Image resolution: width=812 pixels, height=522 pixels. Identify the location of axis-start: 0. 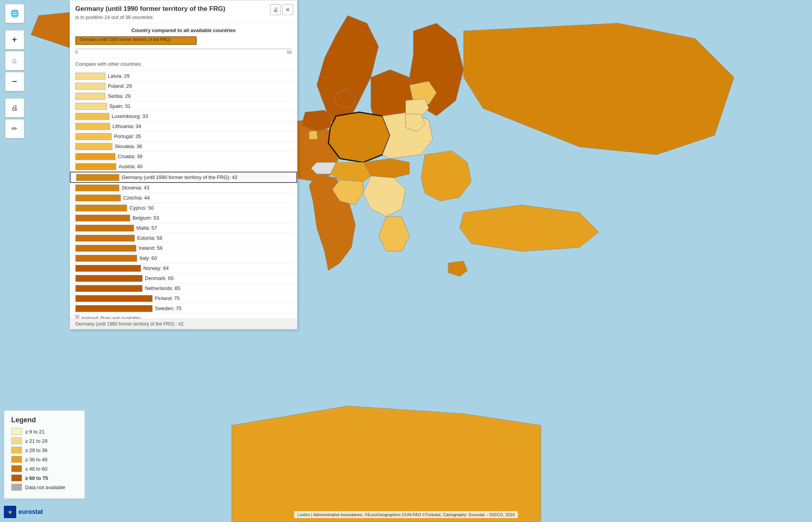
(76, 52).